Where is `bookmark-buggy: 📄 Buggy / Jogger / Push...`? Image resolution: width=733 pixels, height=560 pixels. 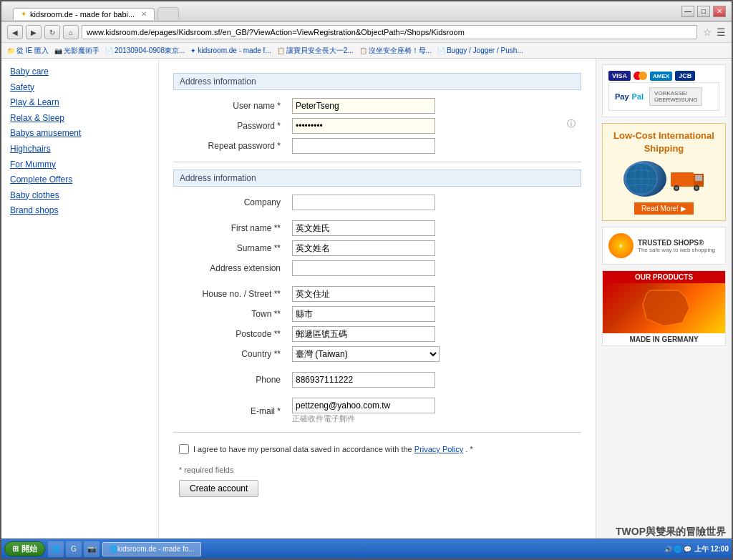 bookmark-buggy: 📄 Buggy / Jogger / Push... is located at coordinates (480, 50).